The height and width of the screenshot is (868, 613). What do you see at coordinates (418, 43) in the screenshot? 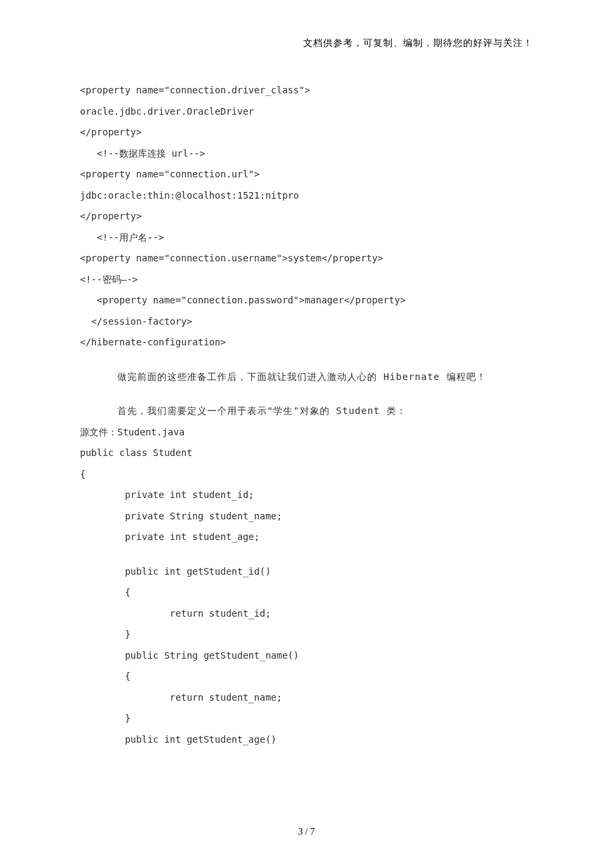
I see `header-note: 文档供参考，可复制、编制，期待您的好评与关注！` at bounding box center [418, 43].